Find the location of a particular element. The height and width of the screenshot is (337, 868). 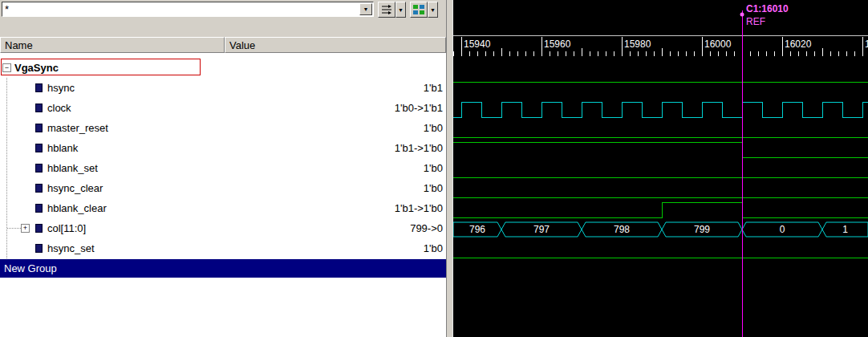

filter-value: * is located at coordinates (181, 10).